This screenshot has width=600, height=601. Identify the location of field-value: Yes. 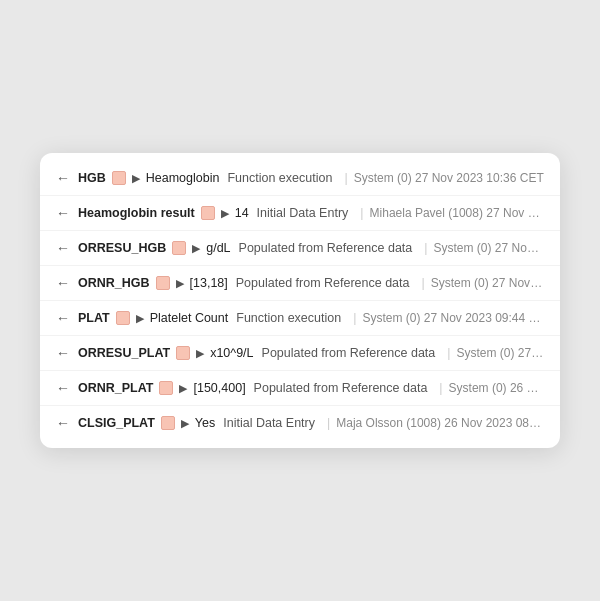
(205, 423).